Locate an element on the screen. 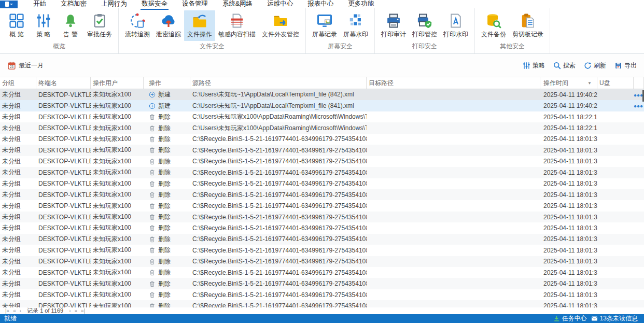 Image resolution: width=644 pixels, height=323 pixels. next-page-button: › is located at coordinates (69, 311).